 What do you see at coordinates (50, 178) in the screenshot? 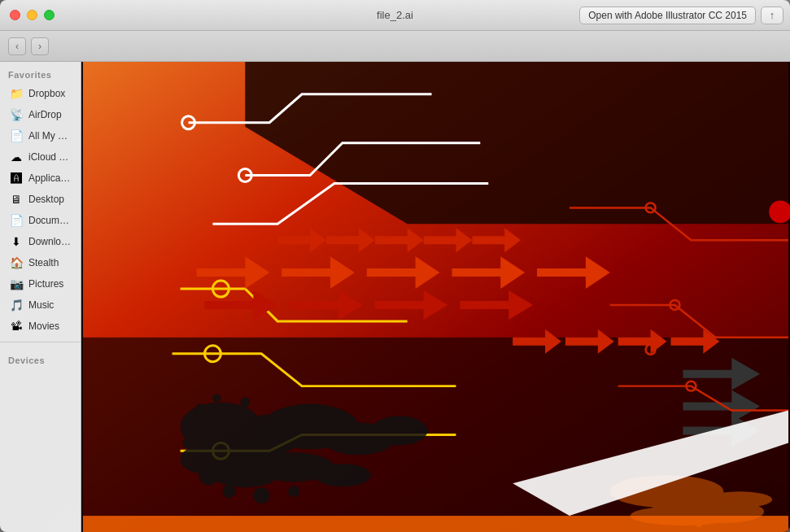
I see `sidebar-item-applications-label: Applicati…` at bounding box center [50, 178].